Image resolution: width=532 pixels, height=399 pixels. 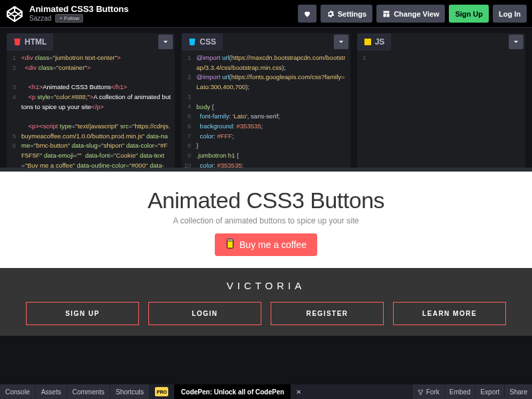 I want to click on unlock-close-button: ✕, so click(x=296, y=392).